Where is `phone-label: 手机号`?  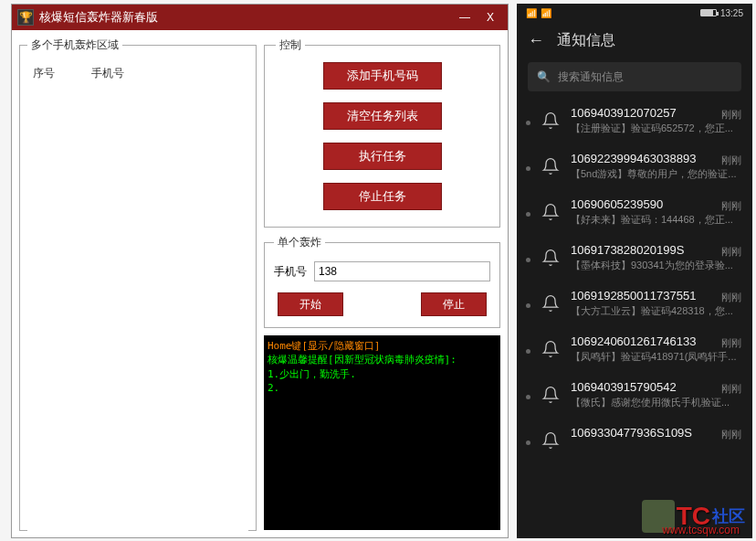
phone-label: 手机号 is located at coordinates (290, 272).